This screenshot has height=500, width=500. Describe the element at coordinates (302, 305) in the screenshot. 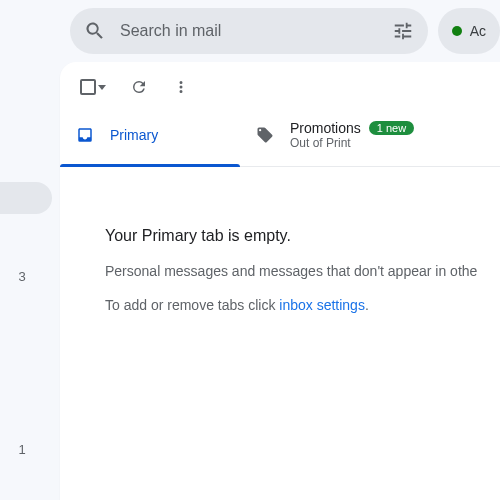

I see `empty-action: To add or remove tabs click inbox settin…` at that location.